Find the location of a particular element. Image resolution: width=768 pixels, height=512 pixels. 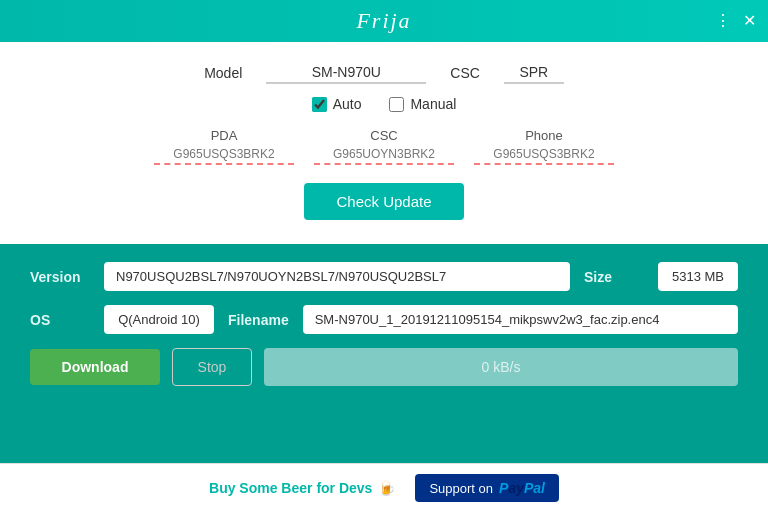

progress-text: 0 kB/s is located at coordinates (502, 367).